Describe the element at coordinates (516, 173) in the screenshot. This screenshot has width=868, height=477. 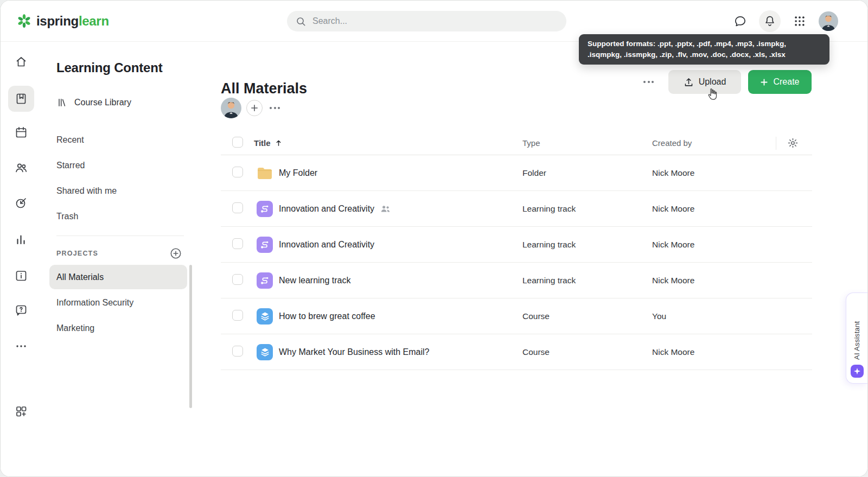
I see `table-row: My Folder Folder Nick Moore` at that location.